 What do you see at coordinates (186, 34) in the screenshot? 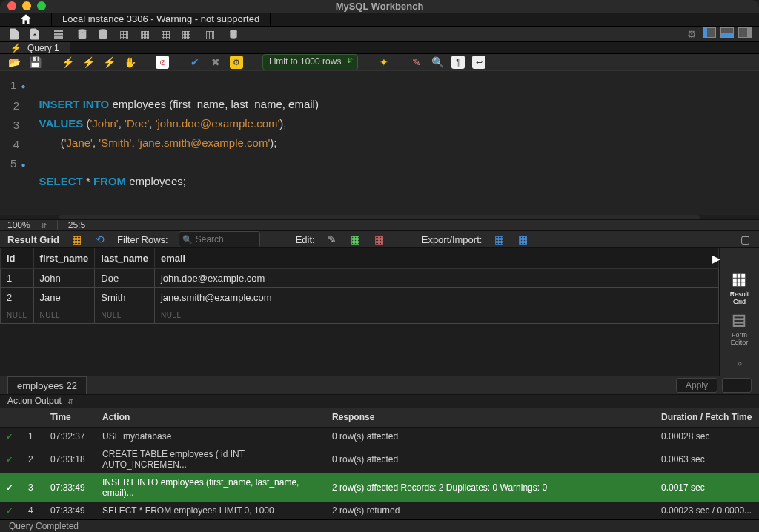
I see `db-icon-6: ▦` at bounding box center [186, 34].